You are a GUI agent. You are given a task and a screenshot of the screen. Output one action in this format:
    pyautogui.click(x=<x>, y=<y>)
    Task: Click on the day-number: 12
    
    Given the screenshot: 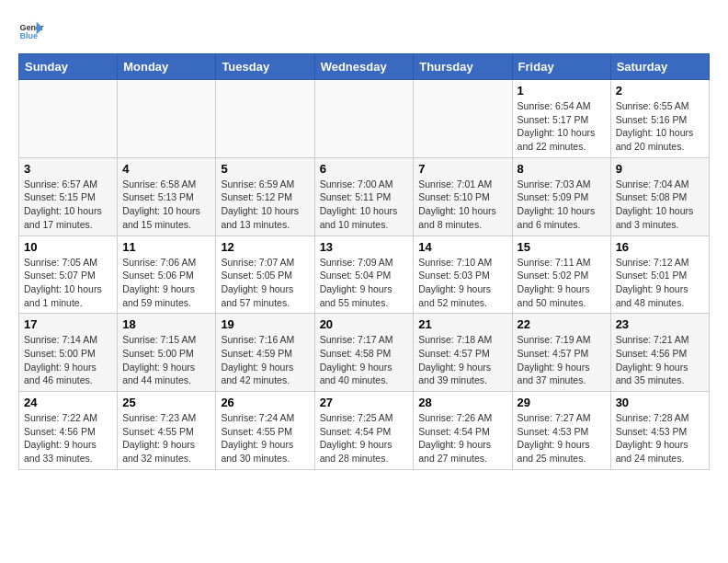 What is the action you would take?
    pyautogui.click(x=265, y=247)
    